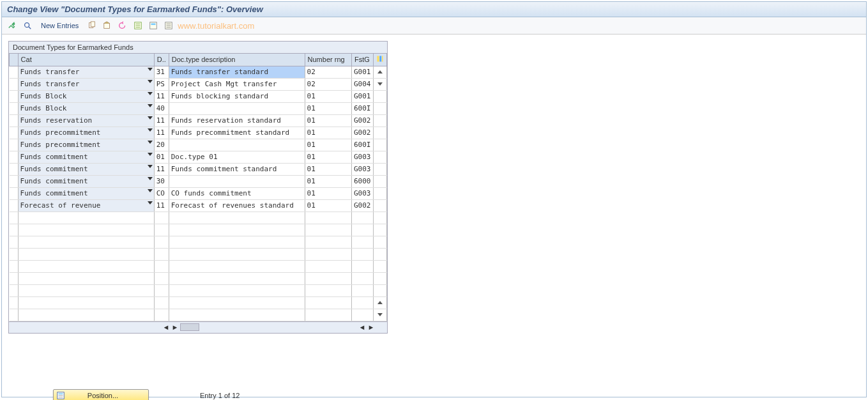  I want to click on table-row: Funds reservation11Funds reservation sta…, so click(198, 120).